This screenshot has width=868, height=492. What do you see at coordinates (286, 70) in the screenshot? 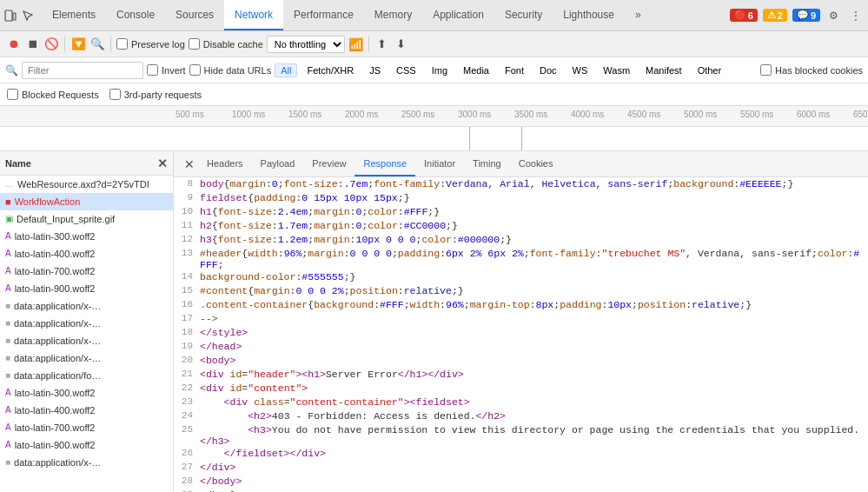
I see `filter-all-button: All` at bounding box center [286, 70].